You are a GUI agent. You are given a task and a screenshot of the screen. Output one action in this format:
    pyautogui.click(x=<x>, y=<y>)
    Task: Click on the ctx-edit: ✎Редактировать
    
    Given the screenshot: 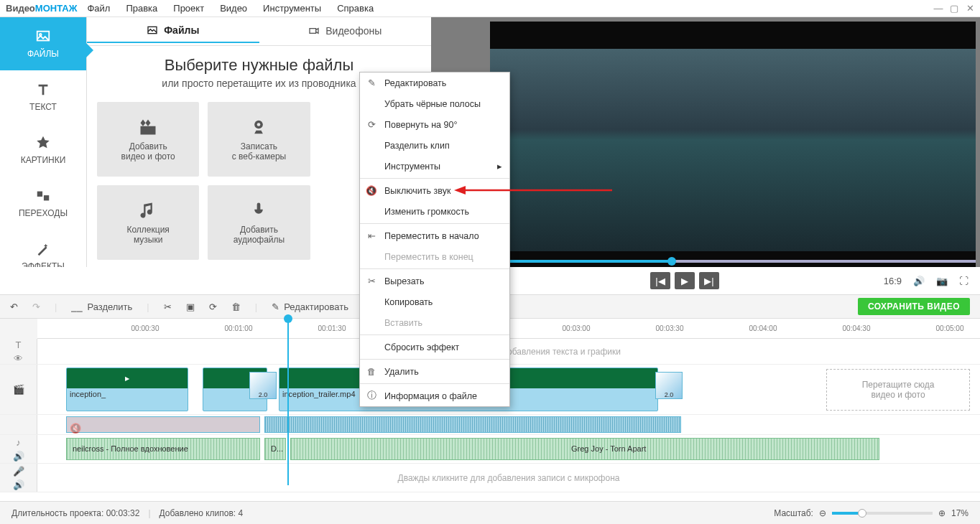 What is the action you would take?
    pyautogui.click(x=435, y=83)
    